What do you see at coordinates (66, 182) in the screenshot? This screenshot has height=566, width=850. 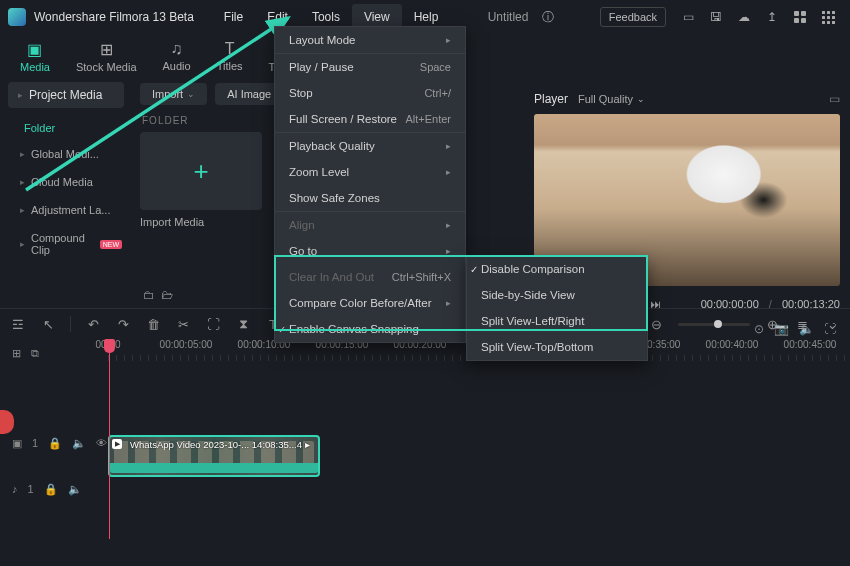 I see `sidebar-cloud-media: ▸Cloud Media` at bounding box center [66, 182].